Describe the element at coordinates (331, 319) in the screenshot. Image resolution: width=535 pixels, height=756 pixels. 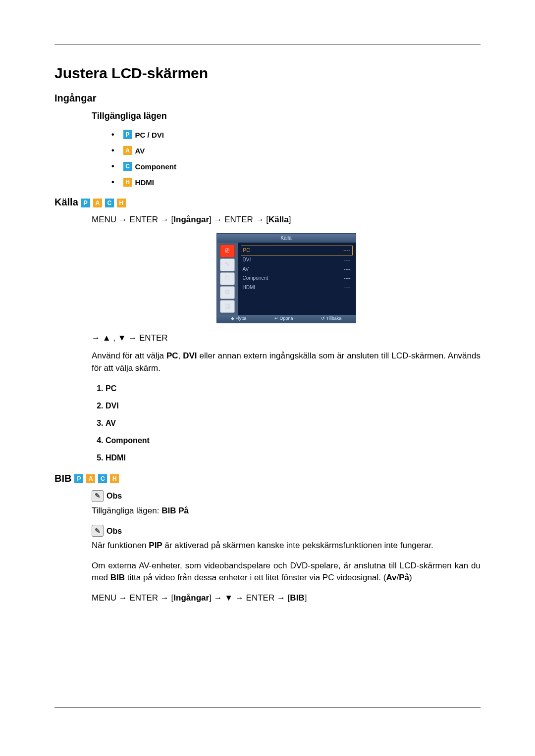
I see `osd-footer-back: ↺ Tillbaka` at that location.